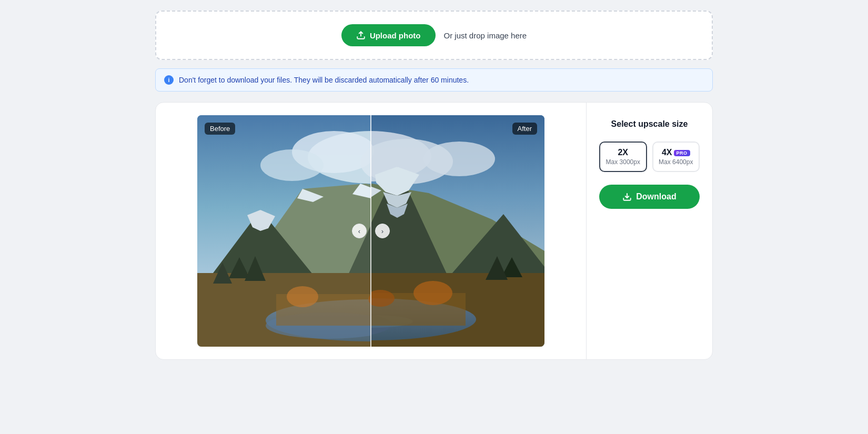 The image size is (868, 434). What do you see at coordinates (382, 231) in the screenshot?
I see `arrow-right: ›` at bounding box center [382, 231].